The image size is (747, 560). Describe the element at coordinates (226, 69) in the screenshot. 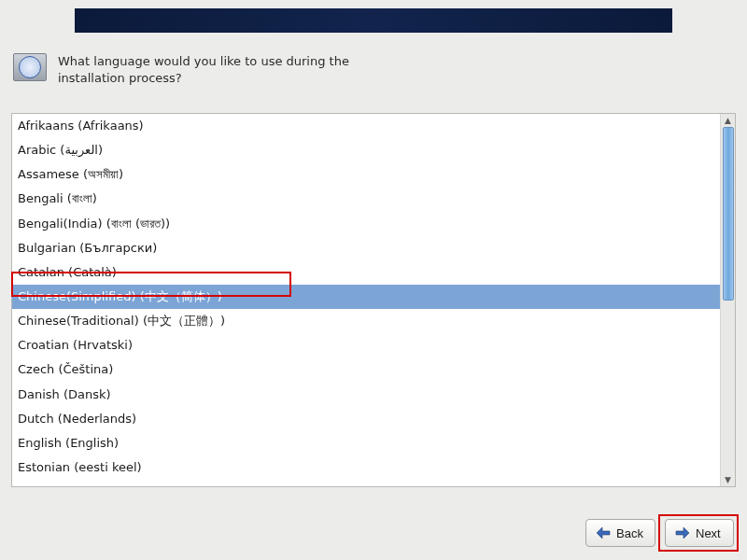

I see `prompt-text: What language would you like to use duri…` at that location.